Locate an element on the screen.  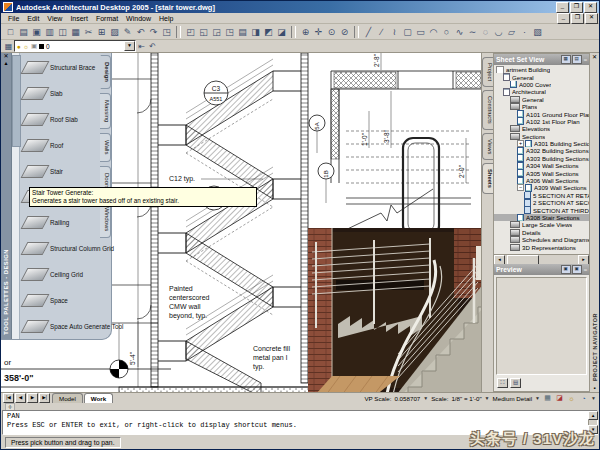
menu-insert: Insert is located at coordinates (79, 18).